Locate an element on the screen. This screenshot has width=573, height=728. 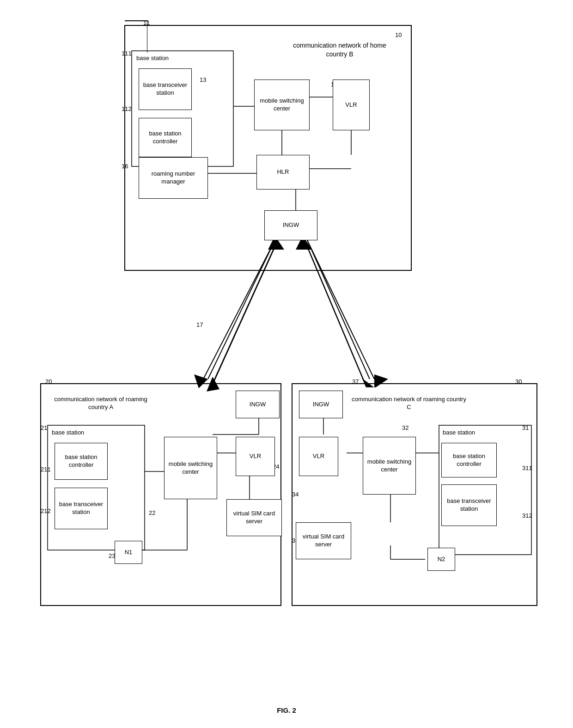
ref-112: 112 is located at coordinates (127, 109).